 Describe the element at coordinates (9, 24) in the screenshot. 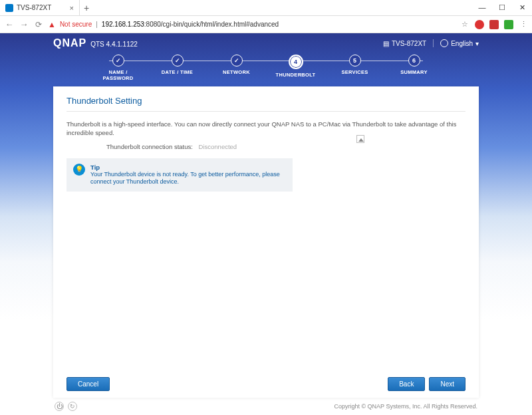

I see `nav-back-icon: ←` at that location.